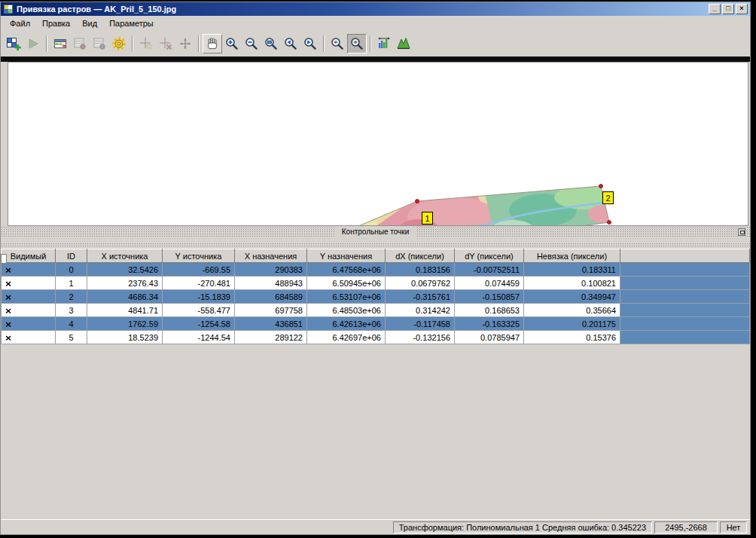  Describe the element at coordinates (310, 44) in the screenshot. I see `zoom-next-button` at that location.